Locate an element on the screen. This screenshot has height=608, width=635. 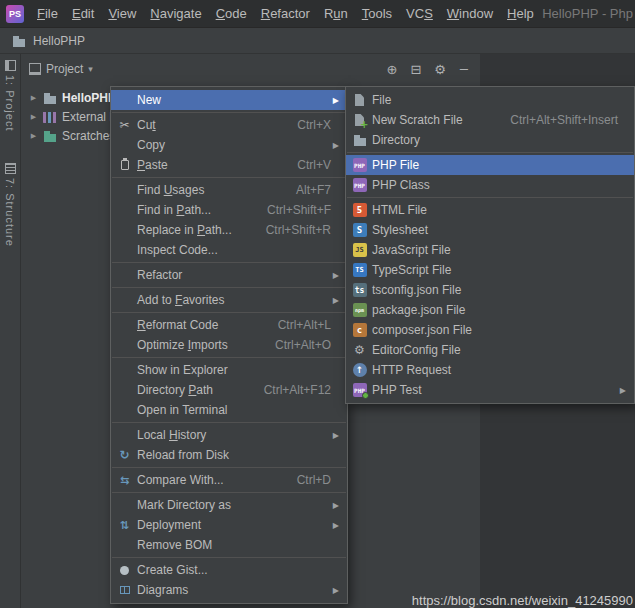
menu-item-javascript-file: JavaScript File is located at coordinates (490, 250).